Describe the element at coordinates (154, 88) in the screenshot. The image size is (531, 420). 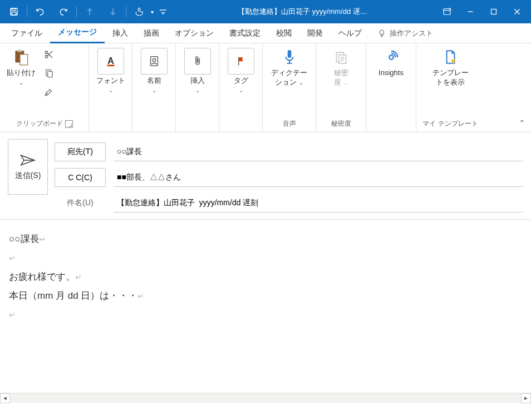
I see `group-name: 名前⌄` at that location.